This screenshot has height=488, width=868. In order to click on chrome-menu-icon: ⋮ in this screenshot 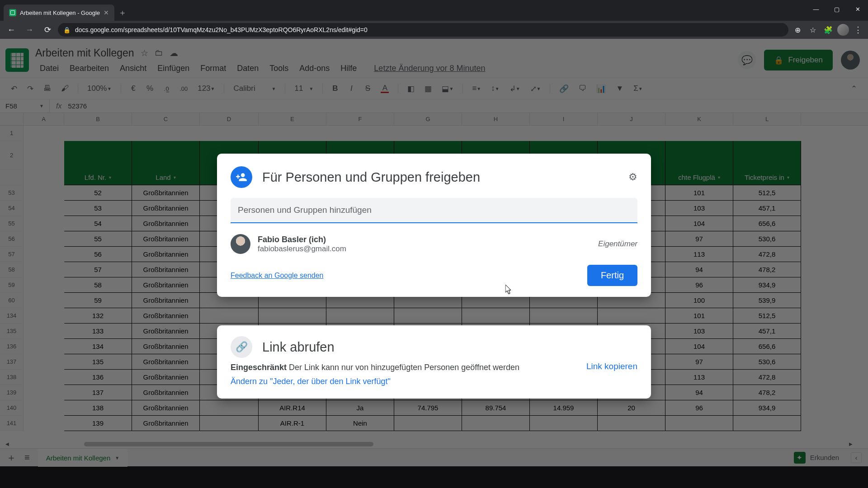, I will do `click(858, 30)`.